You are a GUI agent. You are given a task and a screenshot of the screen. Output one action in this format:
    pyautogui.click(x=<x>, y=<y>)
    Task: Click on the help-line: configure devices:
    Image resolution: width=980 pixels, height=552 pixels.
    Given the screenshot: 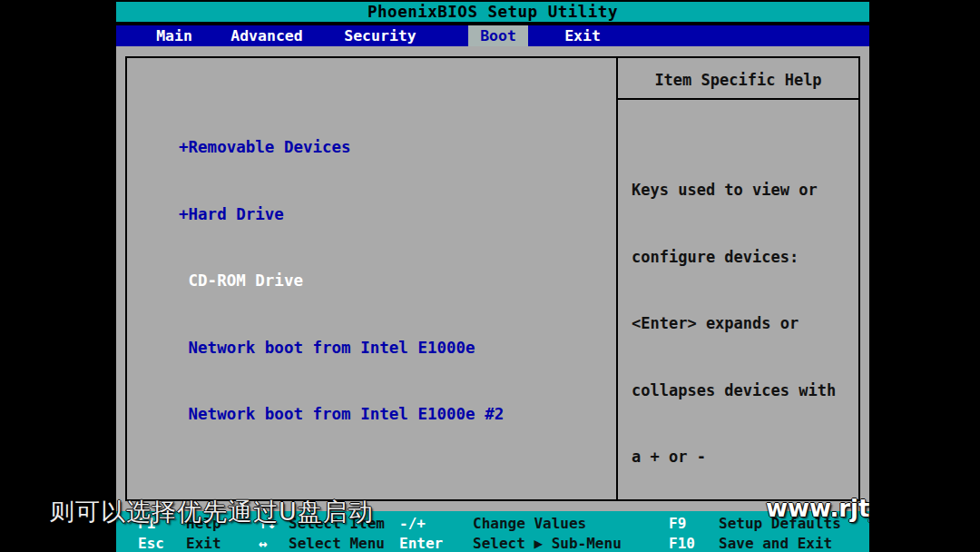 What is the action you would take?
    pyautogui.click(x=743, y=258)
    